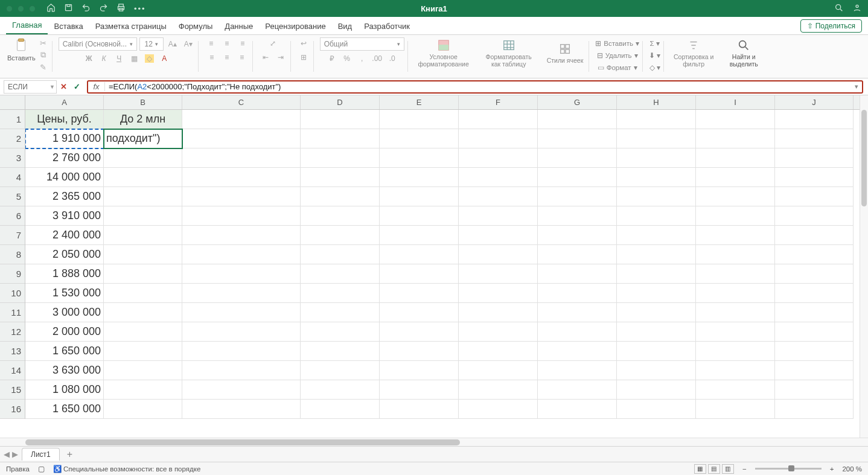 Image resolution: width=868 pixels, height=475 pixels. I want to click on cut-icon: ✂, so click(43, 43).